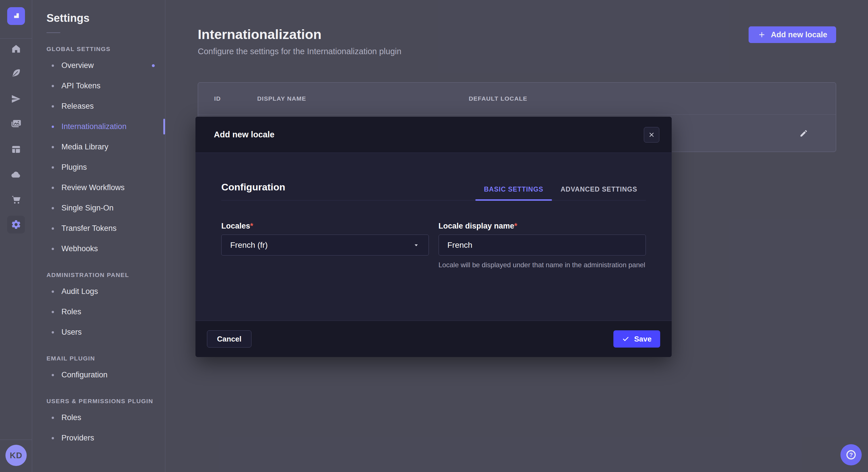 The image size is (868, 472). Describe the element at coordinates (542, 226) in the screenshot. I see `display-name-label: Locale display name*` at that location.